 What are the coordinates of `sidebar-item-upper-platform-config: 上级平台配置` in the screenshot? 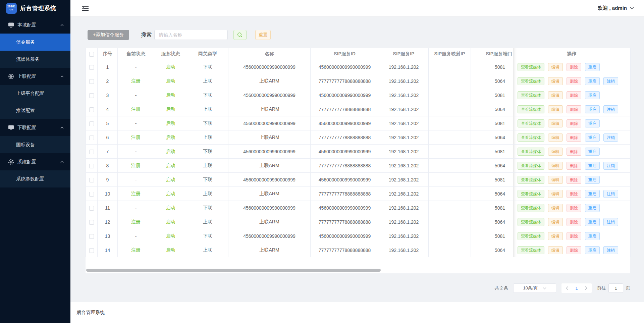 It's located at (35, 93).